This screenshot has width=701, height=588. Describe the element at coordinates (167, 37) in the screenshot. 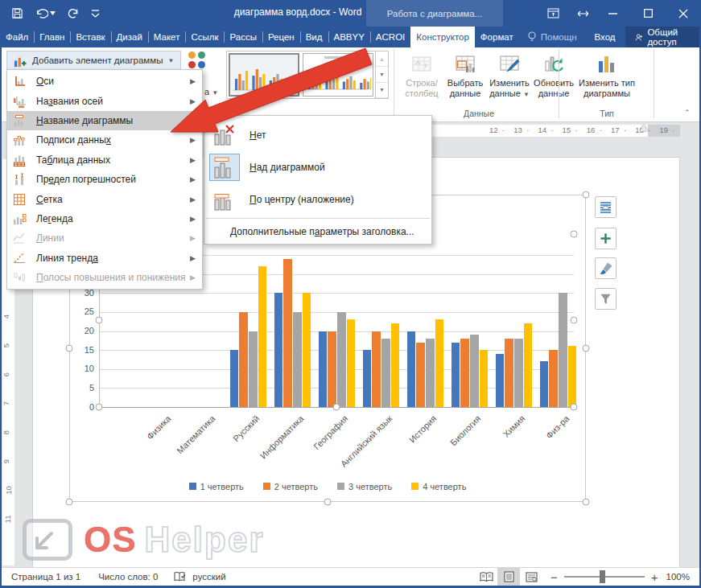

I see `tab-макет: Макет` at that location.